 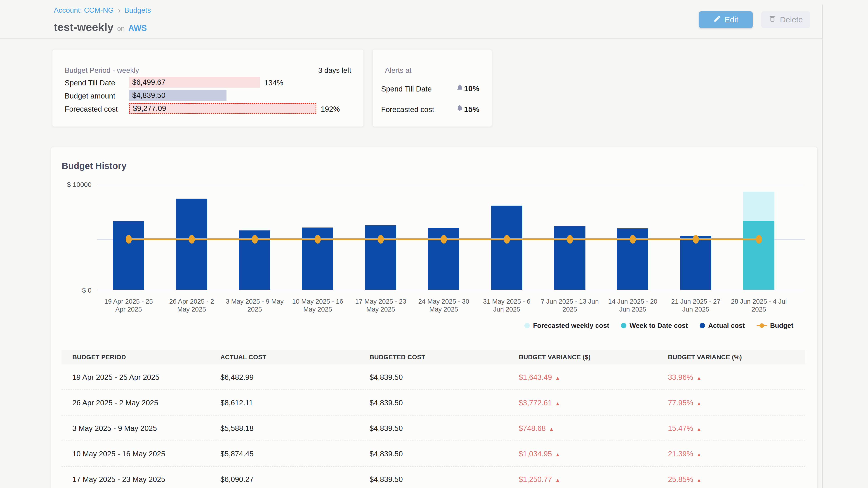 What do you see at coordinates (540, 454) in the screenshot?
I see `cell-budget-variance-usd: $1,034.95▲` at bounding box center [540, 454].